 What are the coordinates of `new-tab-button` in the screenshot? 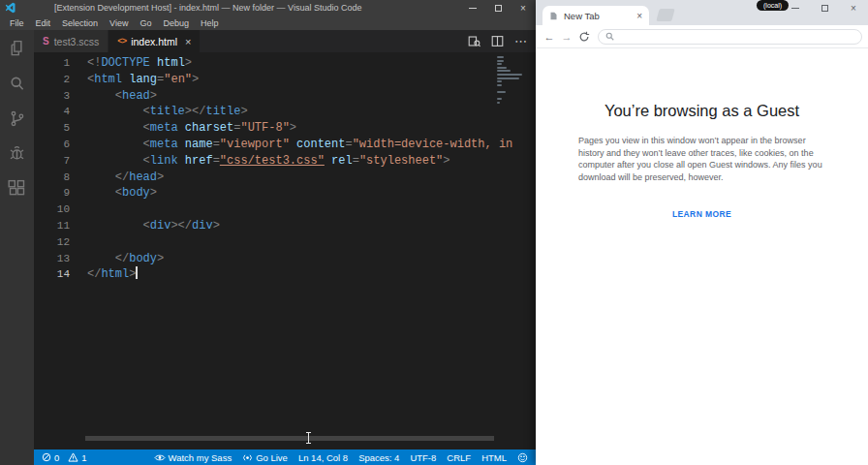 It's located at (665, 16).